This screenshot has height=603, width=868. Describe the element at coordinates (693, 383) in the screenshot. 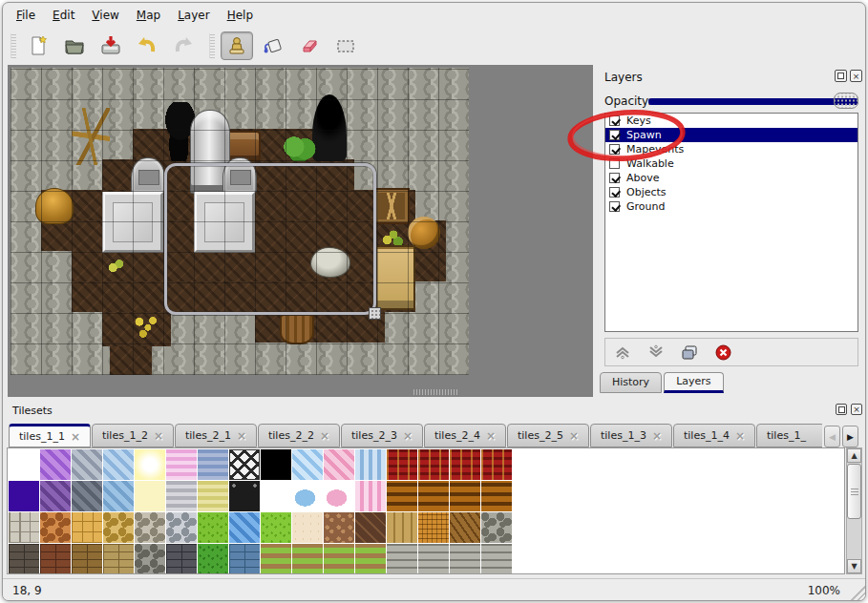

I see `tab-layers: Layers` at that location.